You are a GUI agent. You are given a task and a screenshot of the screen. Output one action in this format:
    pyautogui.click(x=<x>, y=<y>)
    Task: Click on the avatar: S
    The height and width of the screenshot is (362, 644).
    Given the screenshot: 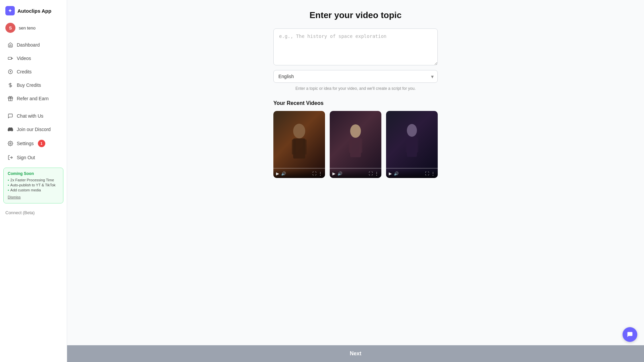 What is the action you would take?
    pyautogui.click(x=10, y=28)
    